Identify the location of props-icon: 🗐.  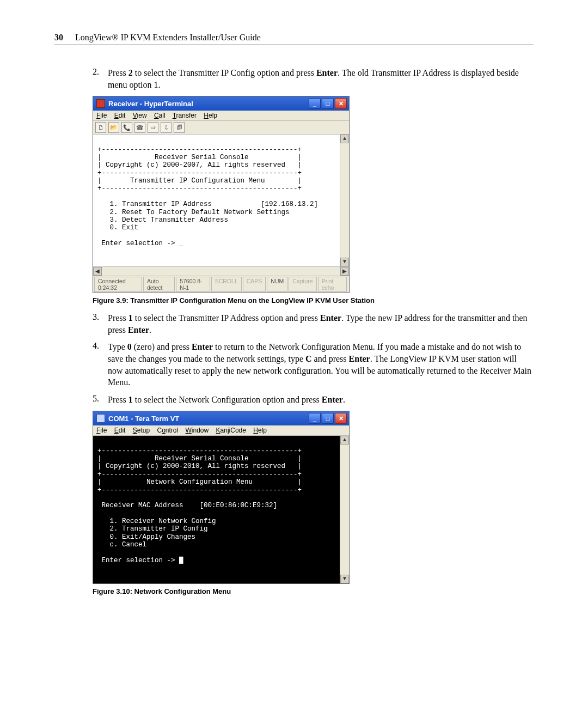
(179, 127).